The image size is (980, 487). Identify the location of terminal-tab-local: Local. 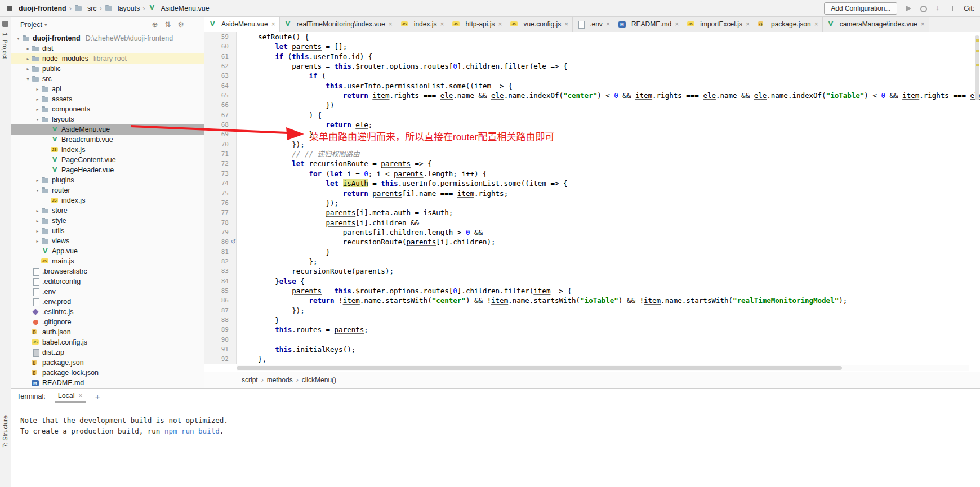
(70, 396).